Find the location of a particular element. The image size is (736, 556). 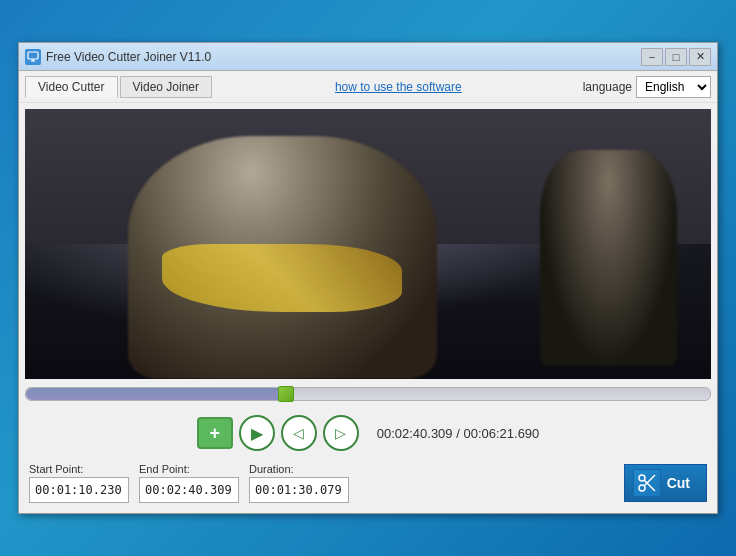

language-label: language is located at coordinates (608, 87).